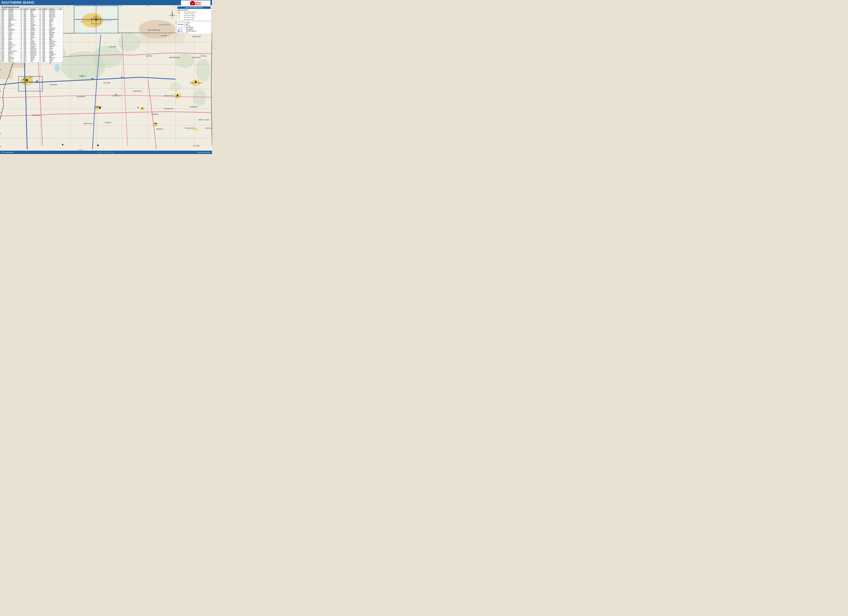 This screenshot has height=616, width=848. Describe the element at coordinates (4, 10) in the screenshot. I see `zip-cell: 83201` at that location.